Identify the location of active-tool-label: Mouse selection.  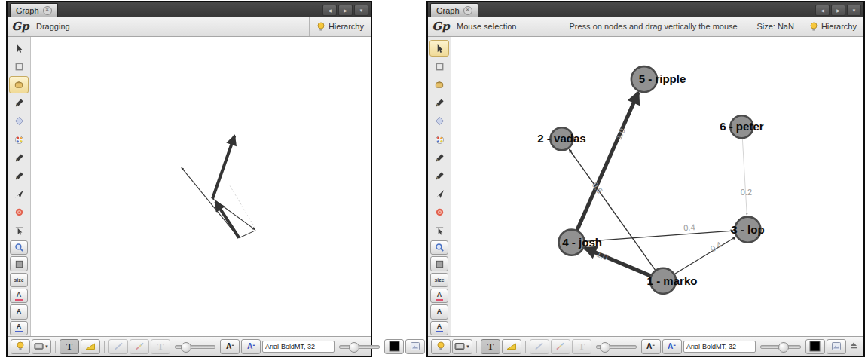
(487, 26).